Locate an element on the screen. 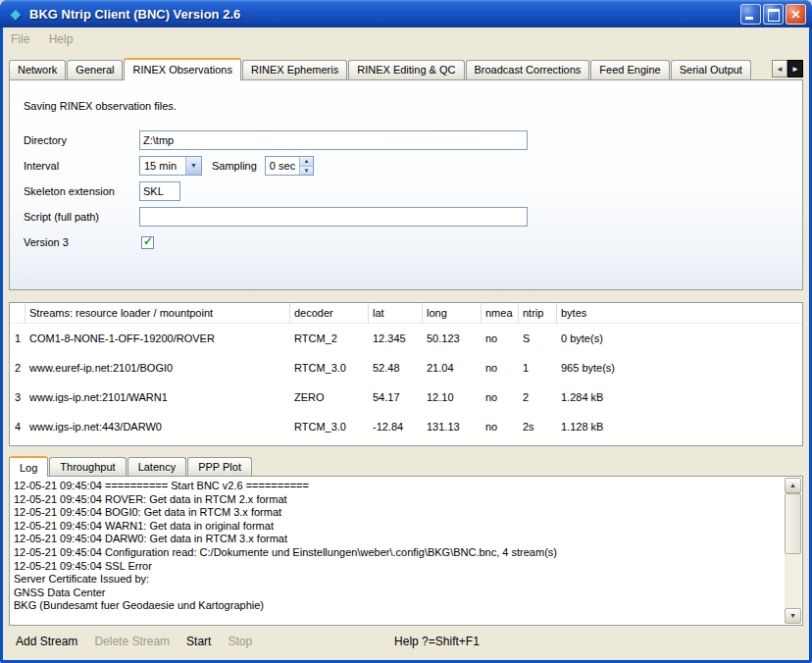 The height and width of the screenshot is (663, 812). cell-decoder: RTCM_2 is located at coordinates (330, 338).